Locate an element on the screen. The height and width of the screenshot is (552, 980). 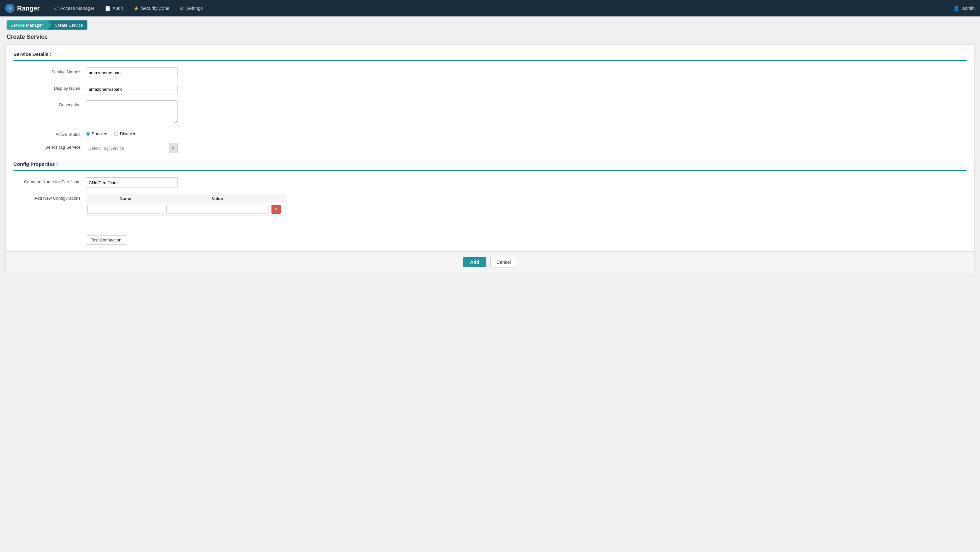
configurations-table-wrapper: Name Value is located at coordinates (186, 212).